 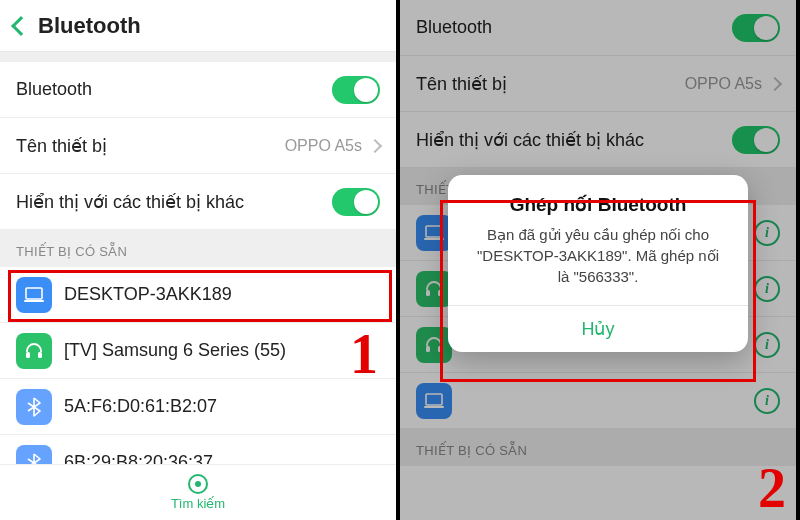 What do you see at coordinates (356, 90) in the screenshot?
I see `toggle-bluetooth` at bounding box center [356, 90].